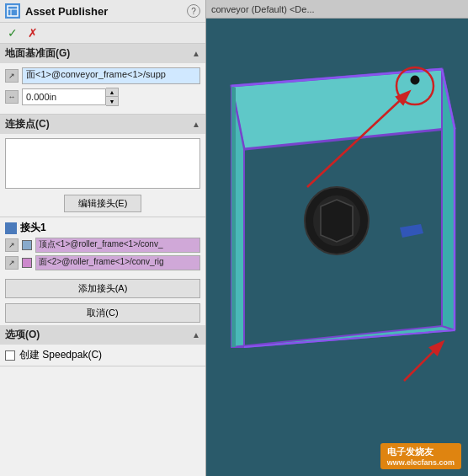 The height and width of the screenshot is (476, 468). What do you see at coordinates (13, 33) in the screenshot?
I see `confirm-button: ✓` at bounding box center [13, 33].